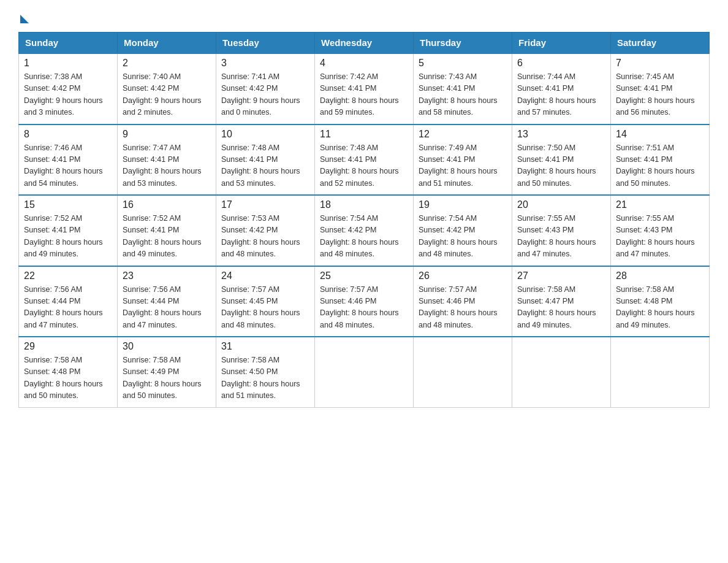 Image resolution: width=728 pixels, height=563 pixels. What do you see at coordinates (162, 378) in the screenshot?
I see `day-info: Sunrise: 7:58 AMSunset: 4:49 PMDaylight:…` at bounding box center [162, 378].